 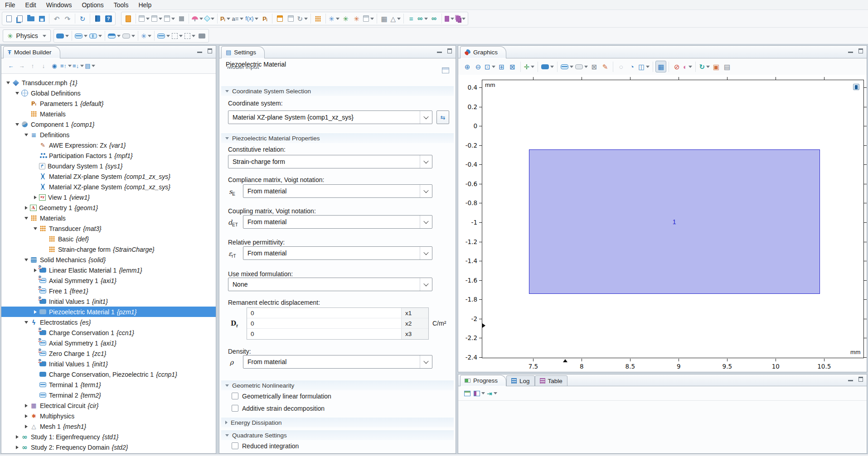 I want to click on compliance-matrix-select: From material, so click(x=338, y=191).